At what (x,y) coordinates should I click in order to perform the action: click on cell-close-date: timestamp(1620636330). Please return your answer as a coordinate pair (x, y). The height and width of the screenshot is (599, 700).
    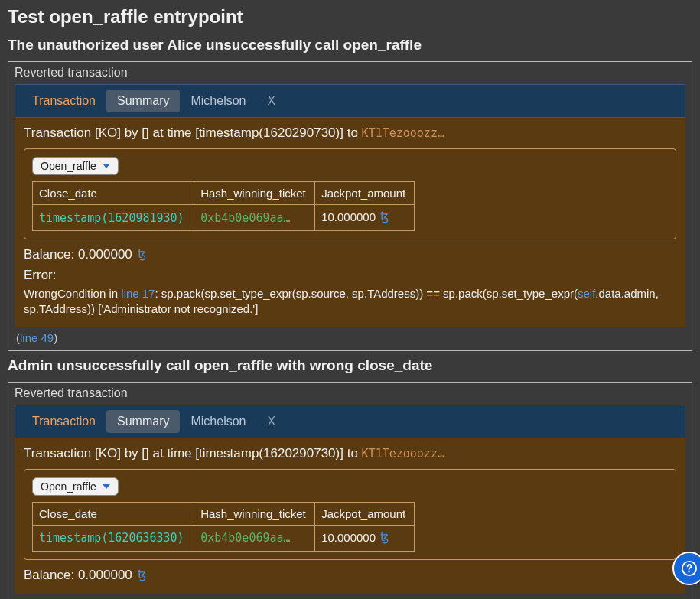
    Looking at the image, I should click on (113, 538).